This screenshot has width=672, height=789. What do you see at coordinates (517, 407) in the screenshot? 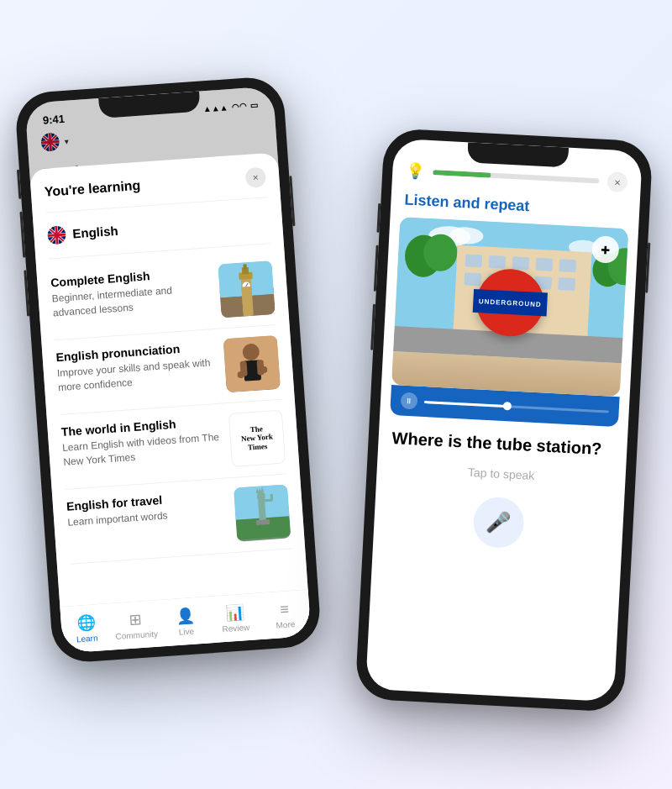
I see `audio-progress-bar` at bounding box center [517, 407].